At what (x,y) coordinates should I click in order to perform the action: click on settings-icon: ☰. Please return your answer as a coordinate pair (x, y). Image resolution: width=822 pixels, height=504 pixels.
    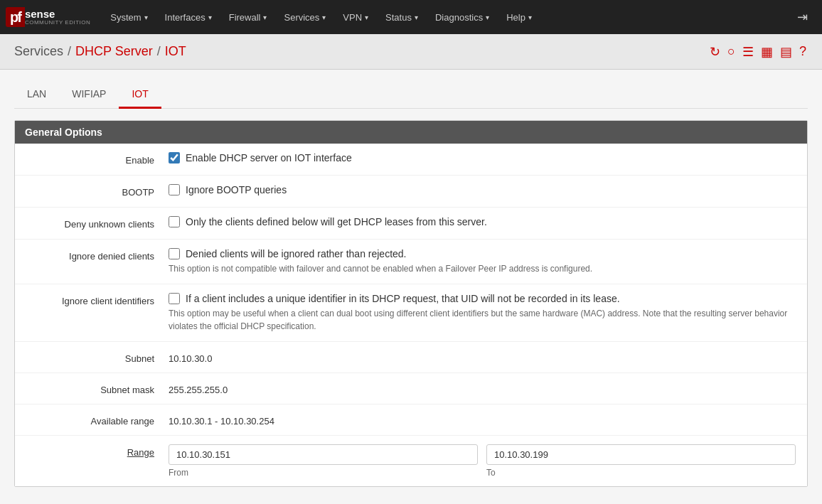
    Looking at the image, I should click on (748, 52).